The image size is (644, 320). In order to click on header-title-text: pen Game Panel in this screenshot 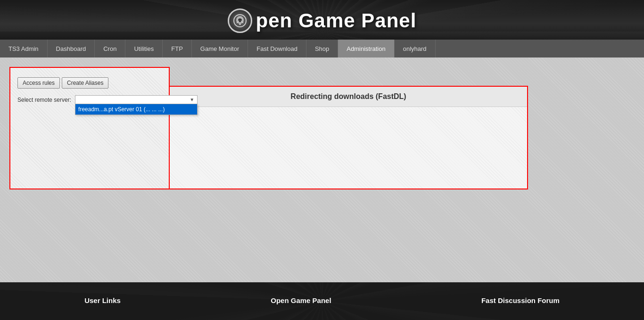, I will do `click(337, 21)`.